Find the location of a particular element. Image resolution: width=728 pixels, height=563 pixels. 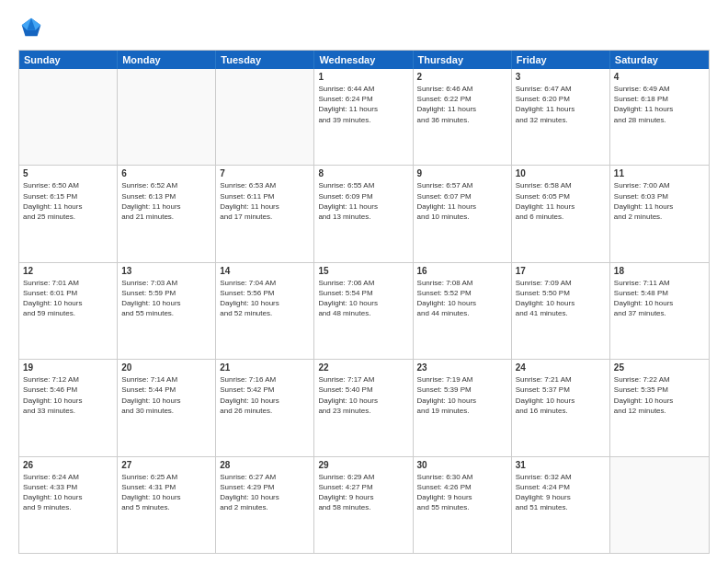

day-number: 7 is located at coordinates (265, 173).